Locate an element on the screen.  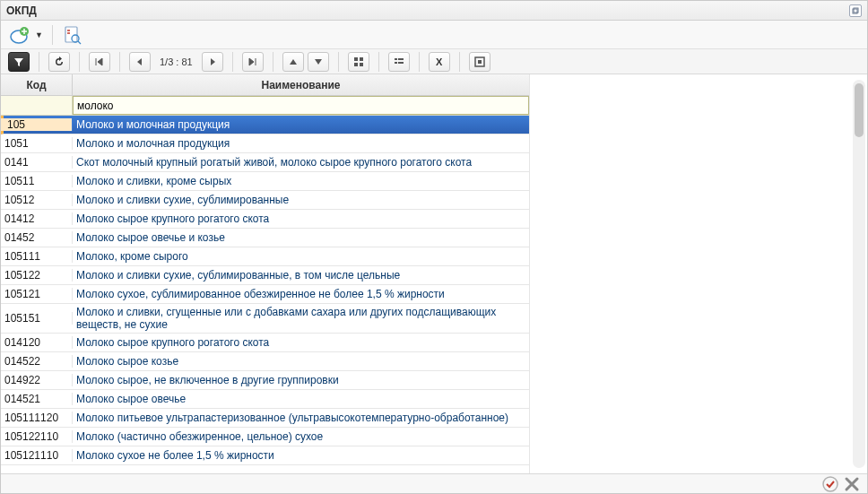
window-title: ОКПД is located at coordinates (22, 11).